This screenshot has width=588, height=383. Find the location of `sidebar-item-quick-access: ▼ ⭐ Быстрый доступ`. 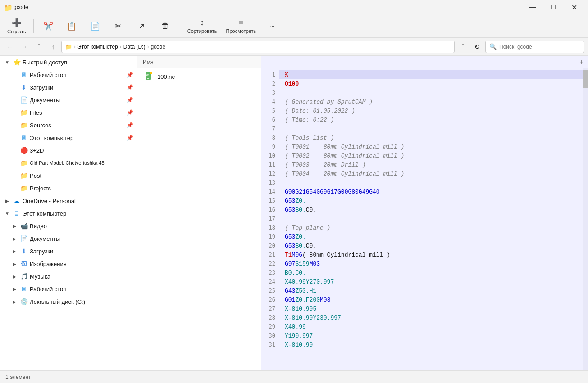

sidebar-item-quick-access: ▼ ⭐ Быстрый доступ is located at coordinates (68, 62).